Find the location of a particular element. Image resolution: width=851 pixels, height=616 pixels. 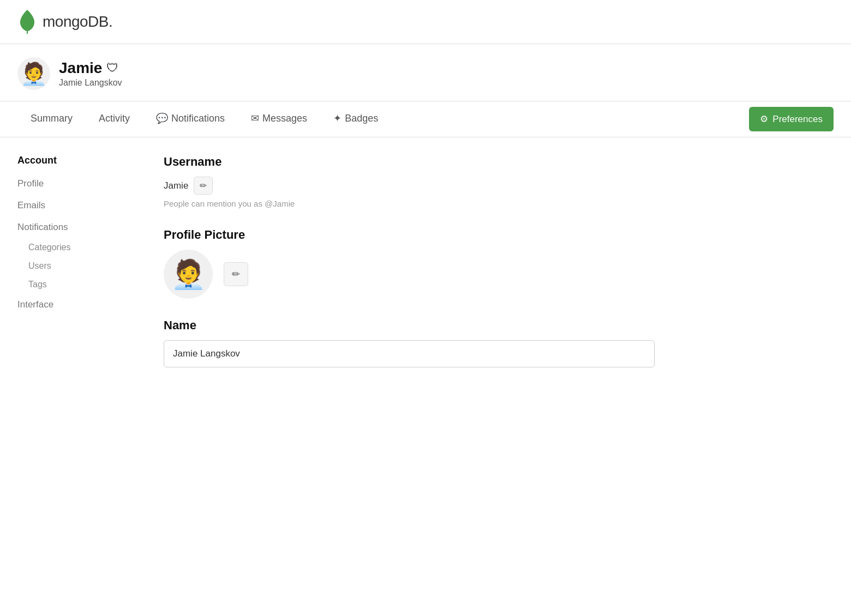

profile-picture-section: Profile Picture 🧑‍💼 ✏ is located at coordinates (409, 263).